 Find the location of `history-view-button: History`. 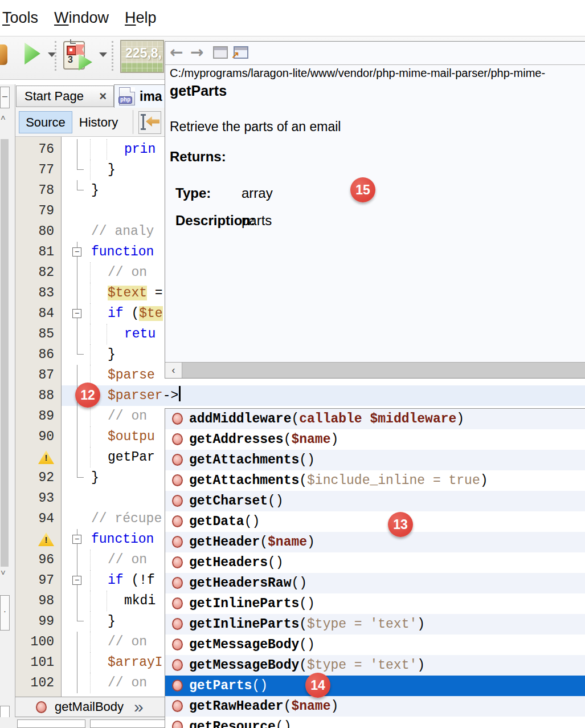

history-view-button: History is located at coordinates (99, 122).